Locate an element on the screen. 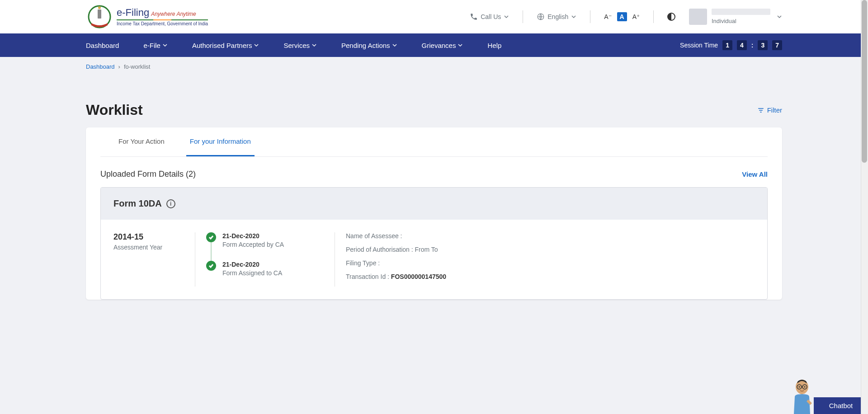 Image resolution: width=868 pixels, height=414 pixels. main-nav: Dashboard e-File Authorised Partners Ser… is located at coordinates (434, 45).